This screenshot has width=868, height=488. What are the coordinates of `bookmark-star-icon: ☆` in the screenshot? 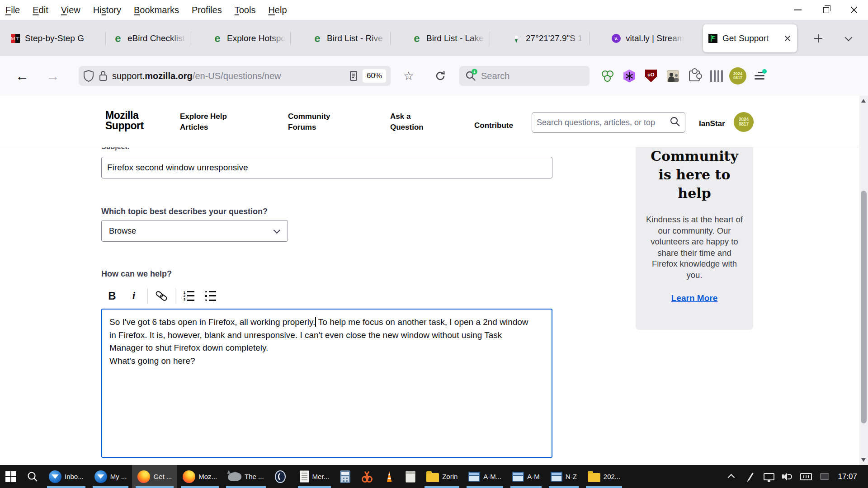 It's located at (409, 76).